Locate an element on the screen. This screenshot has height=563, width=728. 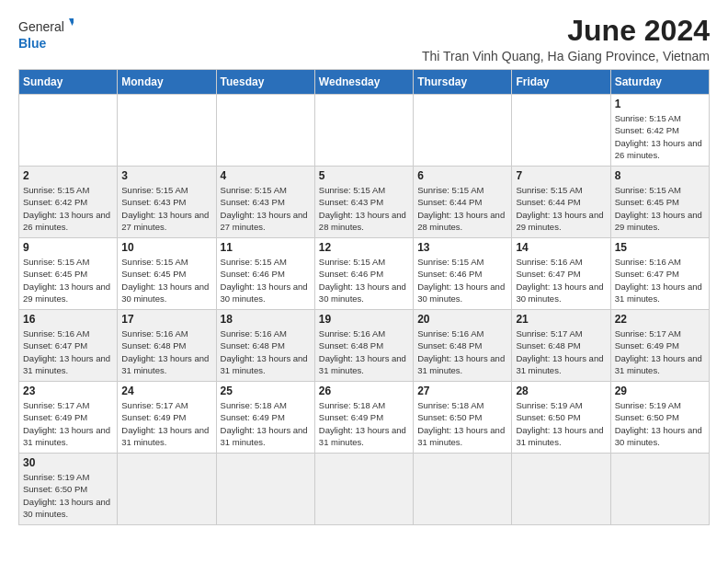
day-number: 16 is located at coordinates (68, 319).